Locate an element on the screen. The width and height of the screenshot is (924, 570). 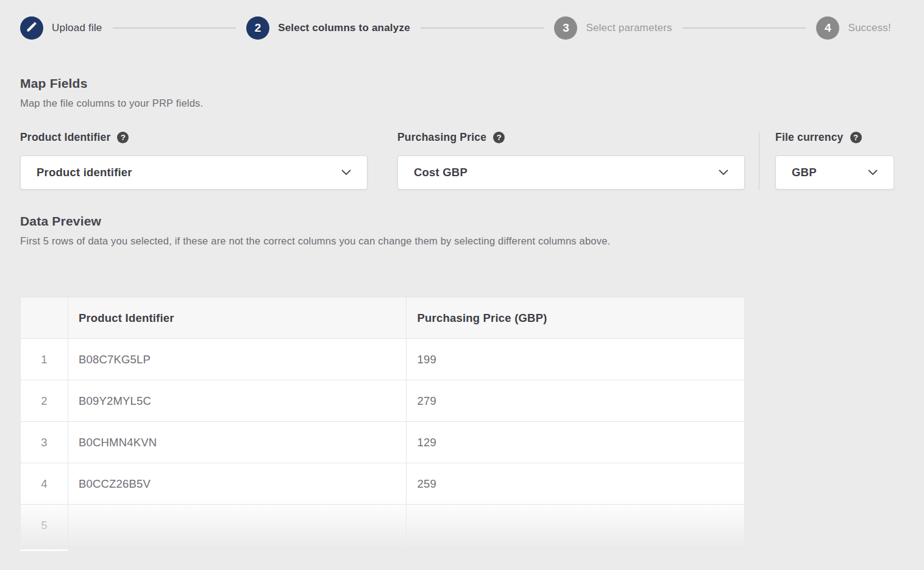
purchasing-price-label: Purchasing Price is located at coordinates (442, 138).